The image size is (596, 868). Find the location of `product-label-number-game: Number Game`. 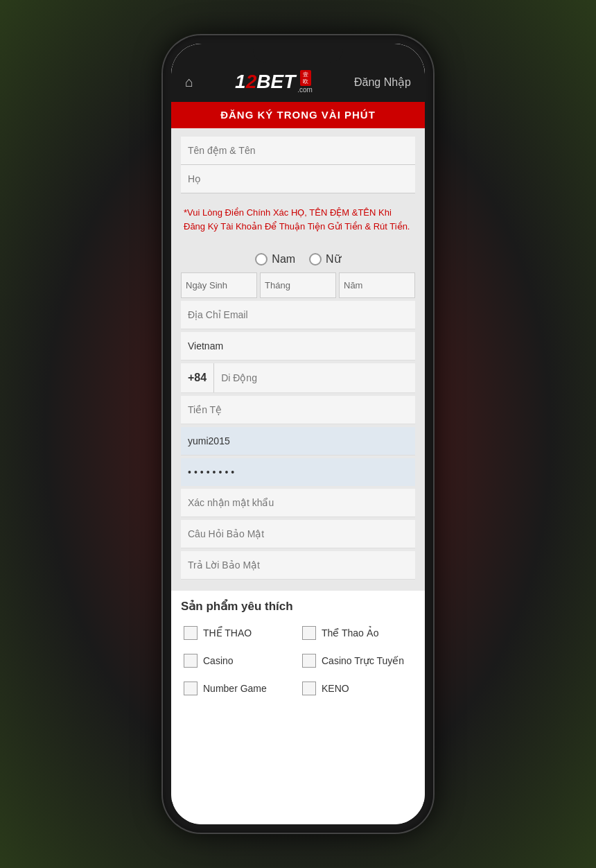

product-label-number-game: Number Game is located at coordinates (235, 688).